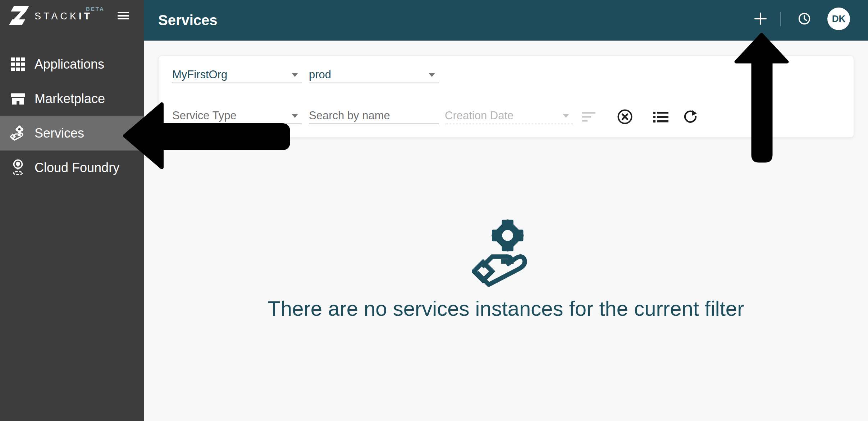 This screenshot has width=868, height=421. What do you see at coordinates (18, 99) in the screenshot?
I see `storefront-icon` at bounding box center [18, 99].